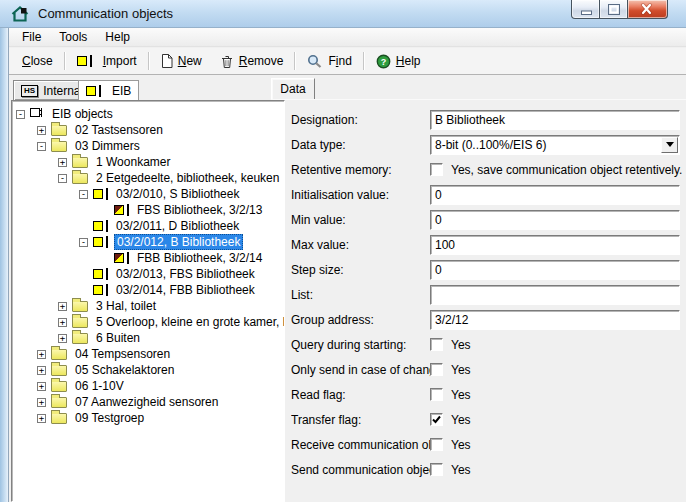  Describe the element at coordinates (148, 338) in the screenshot. I see `tree-item: +6 Buiten` at that location.